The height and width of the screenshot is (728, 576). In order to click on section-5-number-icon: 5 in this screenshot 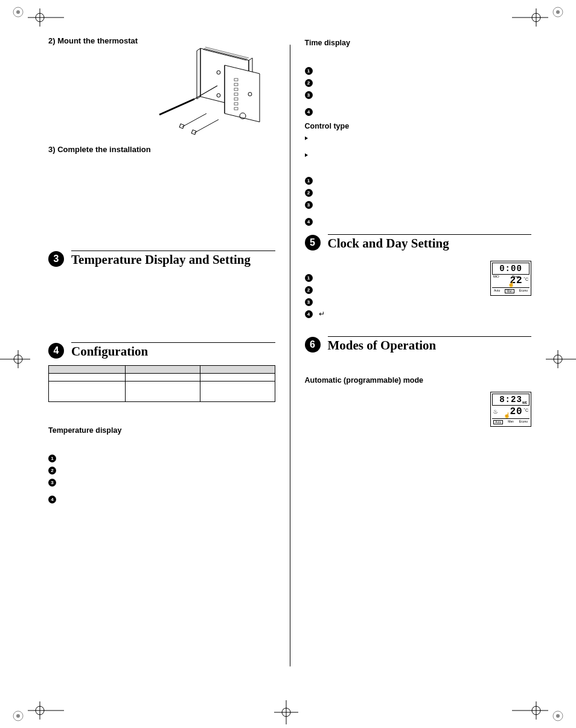, I will do `click(313, 243)`.